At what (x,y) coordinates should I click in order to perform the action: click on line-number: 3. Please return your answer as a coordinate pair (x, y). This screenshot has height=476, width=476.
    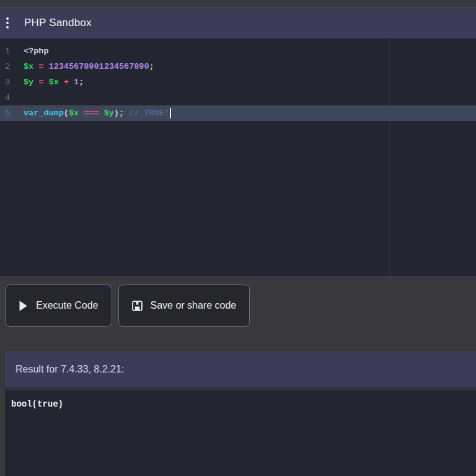
    Looking at the image, I should click on (10, 82).